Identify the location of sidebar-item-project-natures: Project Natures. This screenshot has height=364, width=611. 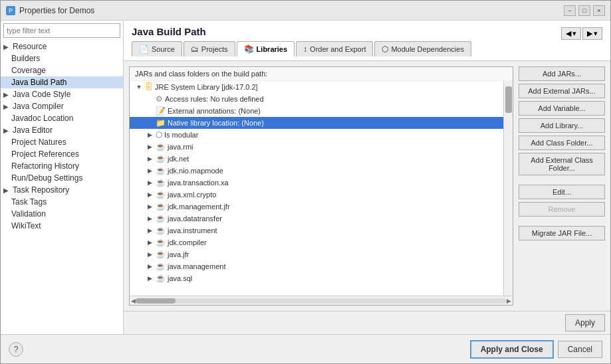
(62, 142).